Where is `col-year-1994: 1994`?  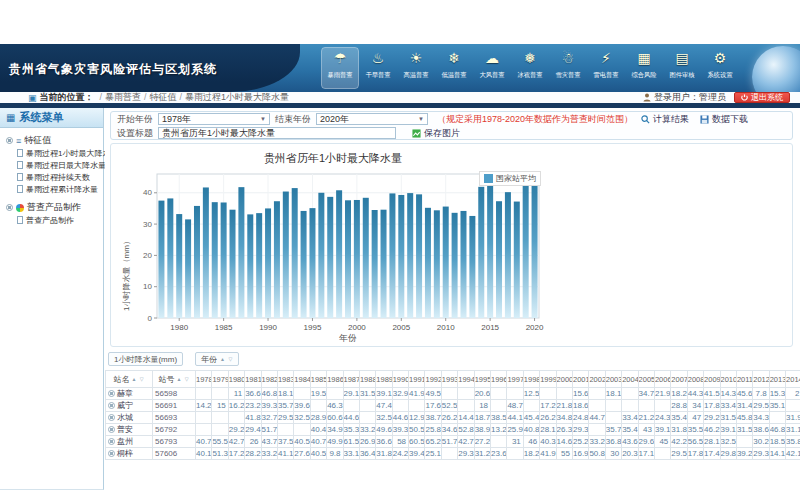
col-year-1994: 1994 is located at coordinates (466, 380).